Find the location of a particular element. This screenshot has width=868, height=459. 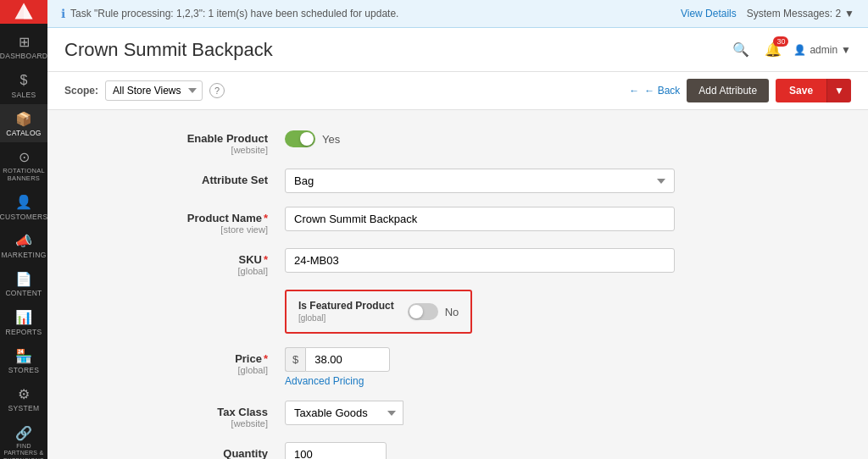

save-dropdown-button: ▼ is located at coordinates (839, 91).